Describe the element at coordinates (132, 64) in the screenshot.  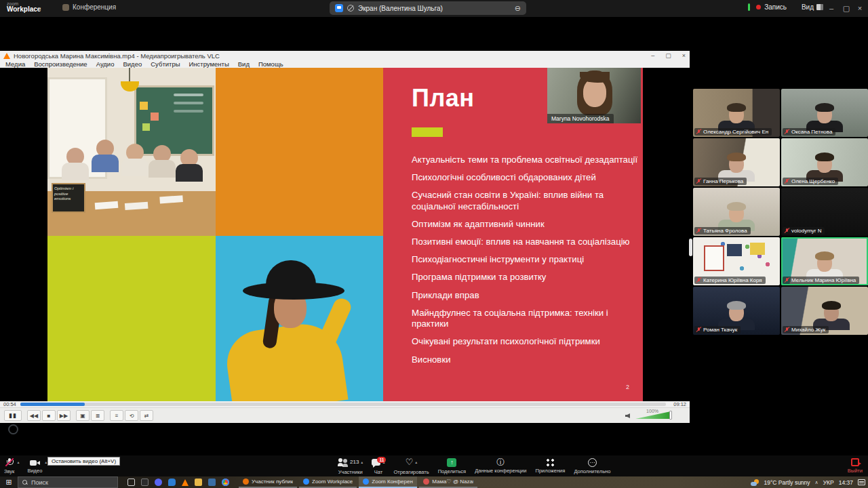
I see `vlc-menu-item: Видео` at that location.